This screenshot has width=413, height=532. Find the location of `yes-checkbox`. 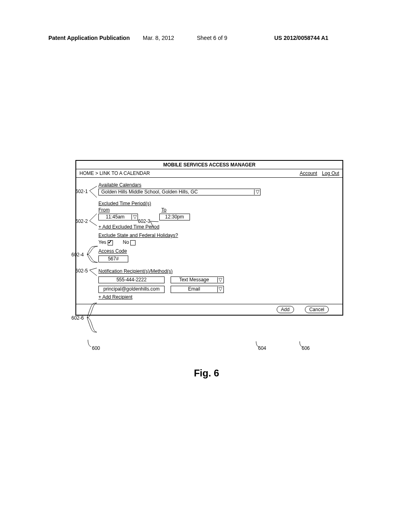

yes-checkbox is located at coordinates (111, 243).